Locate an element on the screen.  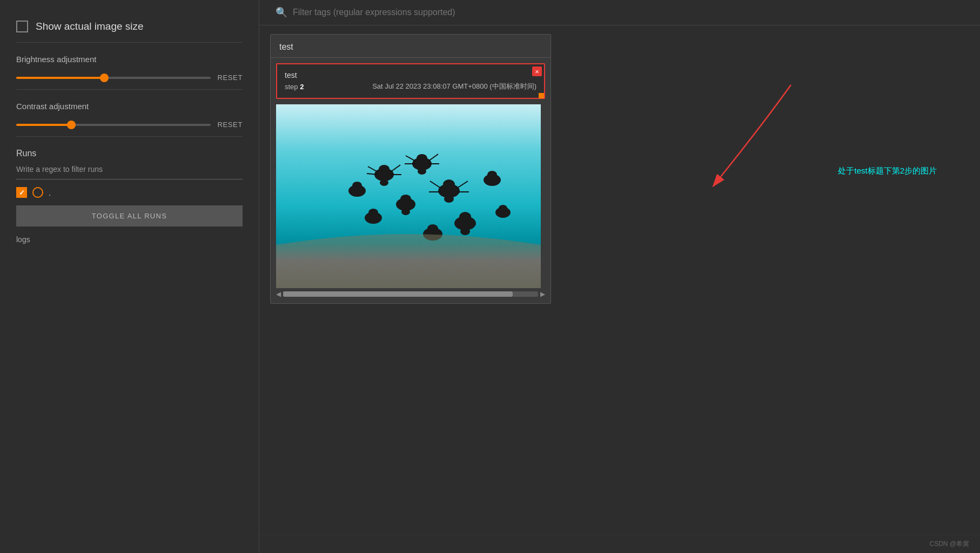
horizontal-scrollbar: ◀ ▶ is located at coordinates (411, 294).